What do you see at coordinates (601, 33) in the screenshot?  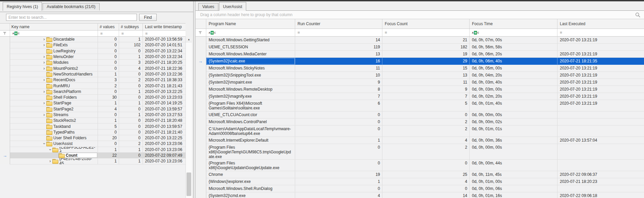 I see `filter-last-executed: =` at bounding box center [601, 33].